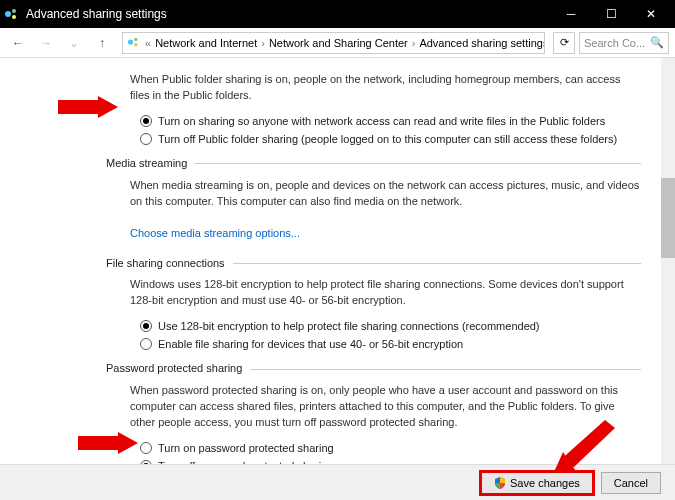 The width and height of the screenshot is (675, 500). I want to click on refresh-button: ⟳, so click(564, 43).